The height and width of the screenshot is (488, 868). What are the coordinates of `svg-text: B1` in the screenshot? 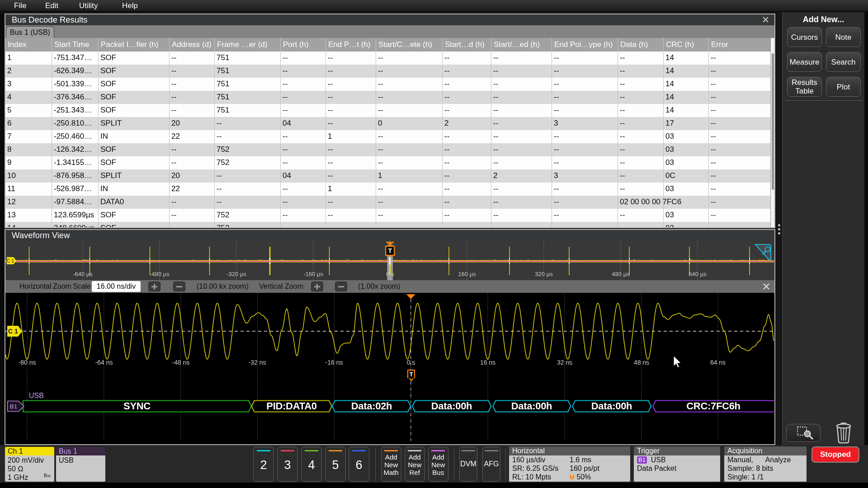 It's located at (14, 407).